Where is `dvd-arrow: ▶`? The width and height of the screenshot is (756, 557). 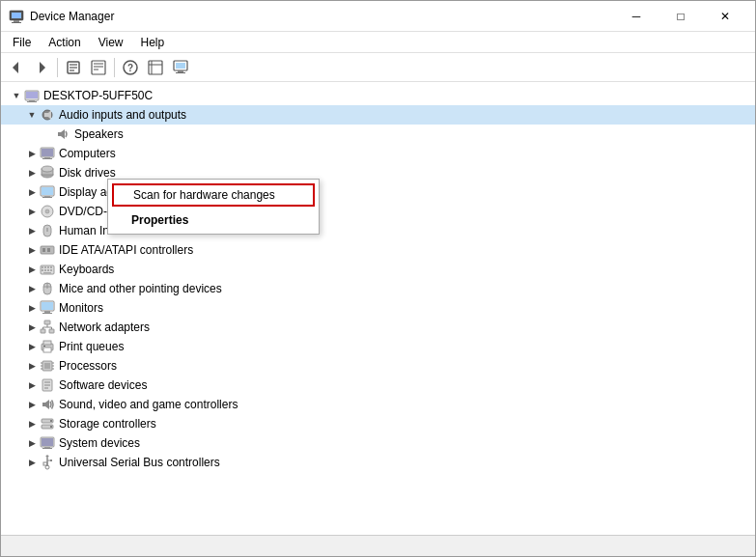 dvd-arrow: ▶ is located at coordinates (32, 211).